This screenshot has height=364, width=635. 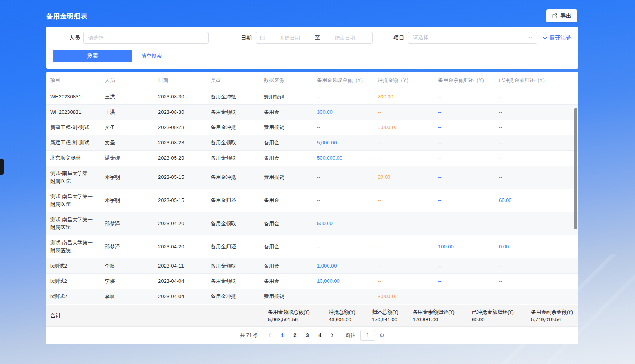 I want to click on chevron-right-icon, so click(x=333, y=335).